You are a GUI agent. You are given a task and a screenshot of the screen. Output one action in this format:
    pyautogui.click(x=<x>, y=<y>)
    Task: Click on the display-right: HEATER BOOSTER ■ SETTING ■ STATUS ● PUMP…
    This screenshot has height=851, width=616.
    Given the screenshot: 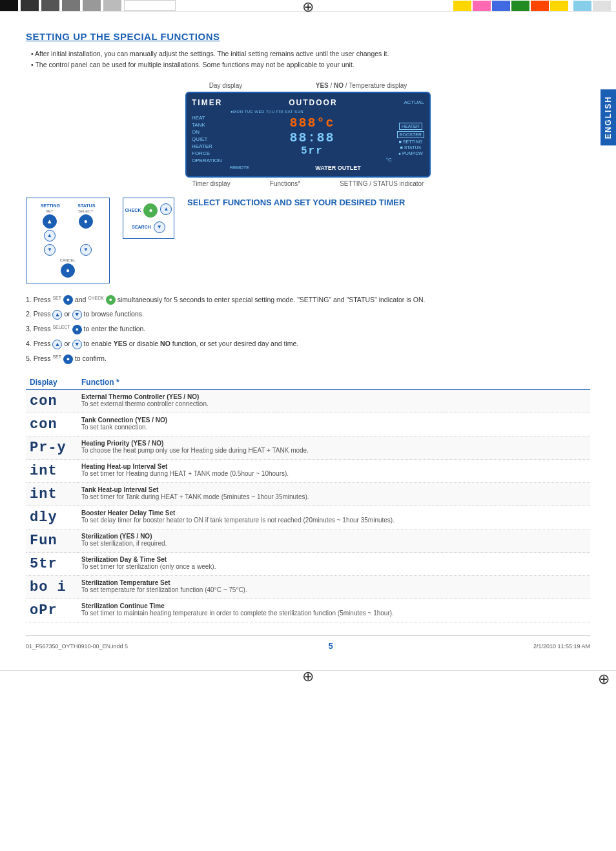 What is the action you would take?
    pyautogui.click(x=411, y=139)
    